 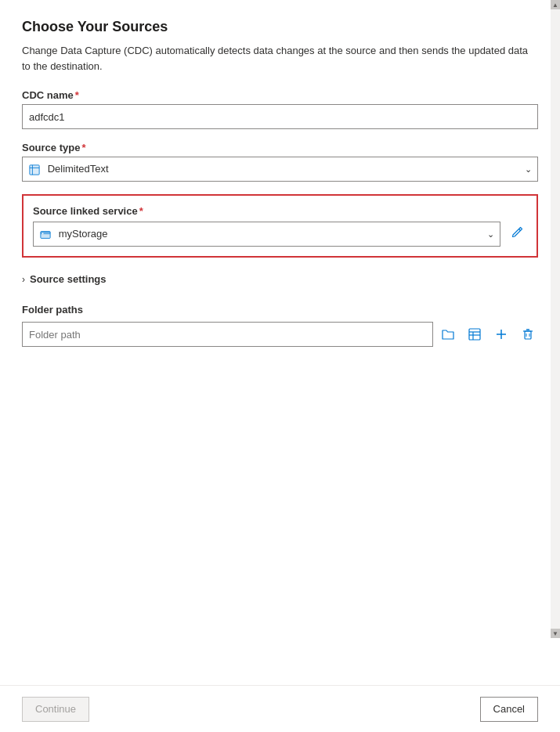 I want to click on source-settings-label: Source settings, so click(x=68, y=279).